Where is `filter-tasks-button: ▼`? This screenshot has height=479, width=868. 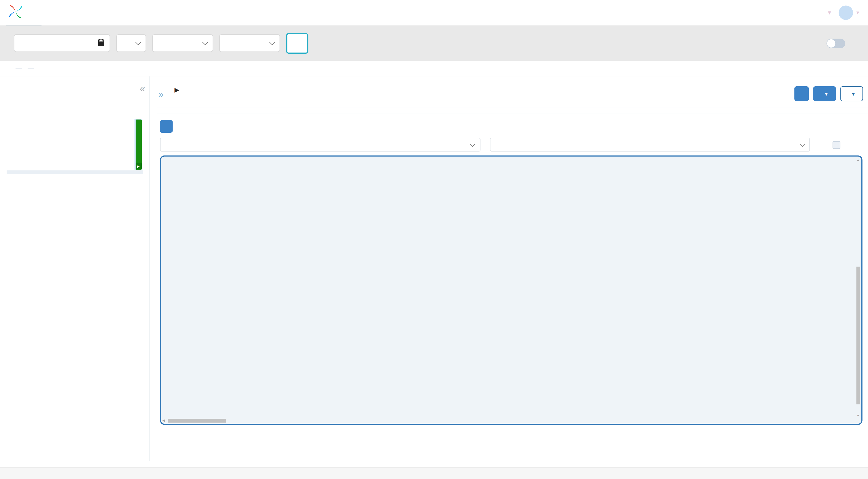
filter-tasks-button: ▼ is located at coordinates (852, 94).